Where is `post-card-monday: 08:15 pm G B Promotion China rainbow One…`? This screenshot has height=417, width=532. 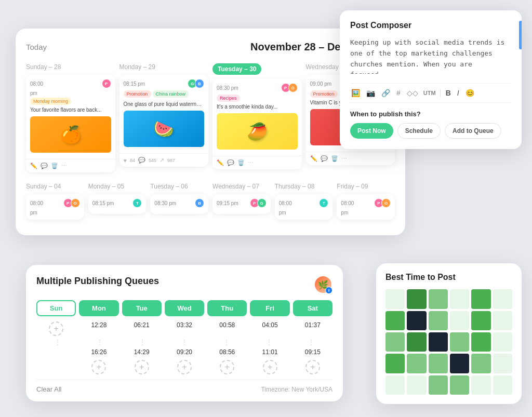
post-card-monday: 08:15 pm G B Promotion China rainbow One… is located at coordinates (164, 120).